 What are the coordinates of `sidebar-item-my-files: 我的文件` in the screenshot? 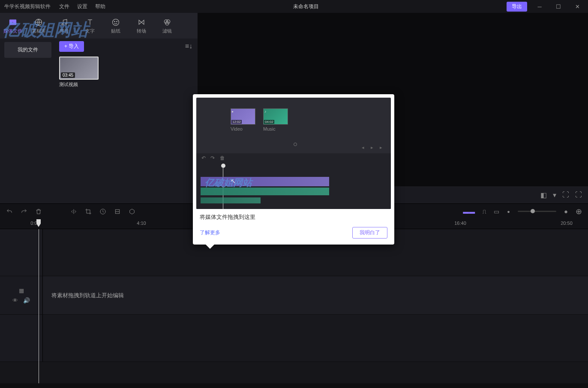 It's located at (28, 50).